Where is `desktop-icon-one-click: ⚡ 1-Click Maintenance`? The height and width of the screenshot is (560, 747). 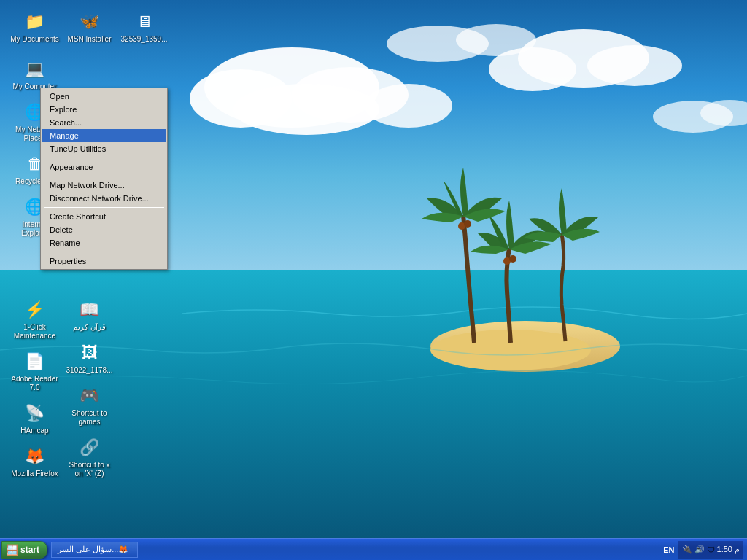
desktop-icon-one-click: ⚡ 1-Click Maintenance is located at coordinates (35, 319).